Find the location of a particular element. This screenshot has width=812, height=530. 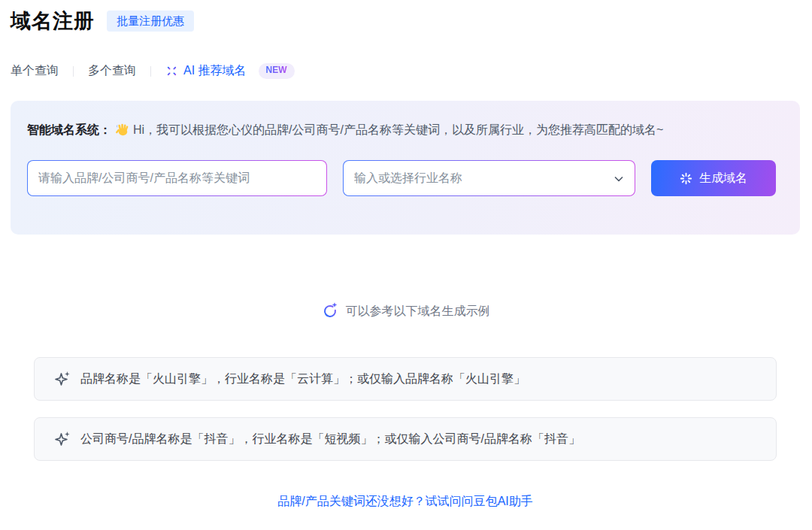

doubao-assistant-link: 品牌/产品关键词还没想好？试试问问豆包AI助手 is located at coordinates (405, 502).